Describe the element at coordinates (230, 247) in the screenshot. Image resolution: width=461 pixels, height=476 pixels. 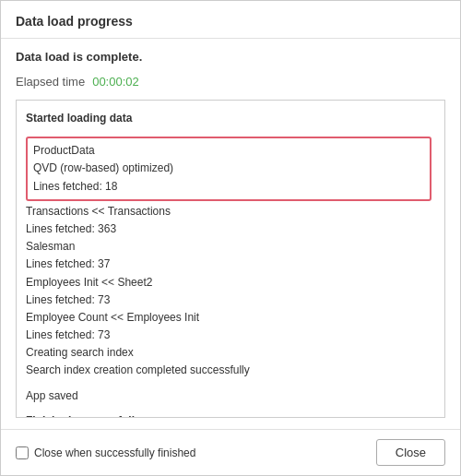
I see `log-salesman: Salesman` at that location.